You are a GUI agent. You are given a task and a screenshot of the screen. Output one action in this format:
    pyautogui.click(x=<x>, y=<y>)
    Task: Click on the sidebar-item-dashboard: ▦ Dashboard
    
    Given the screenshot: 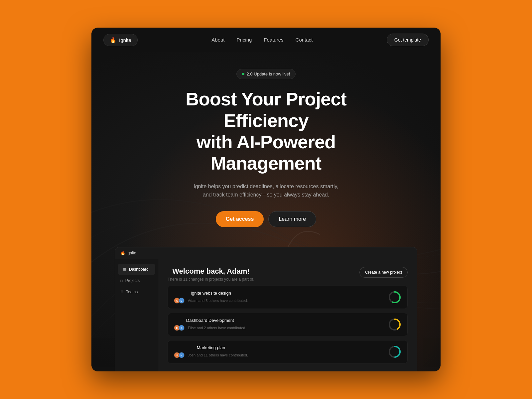 What is the action you would take?
    pyautogui.click(x=136, y=269)
    